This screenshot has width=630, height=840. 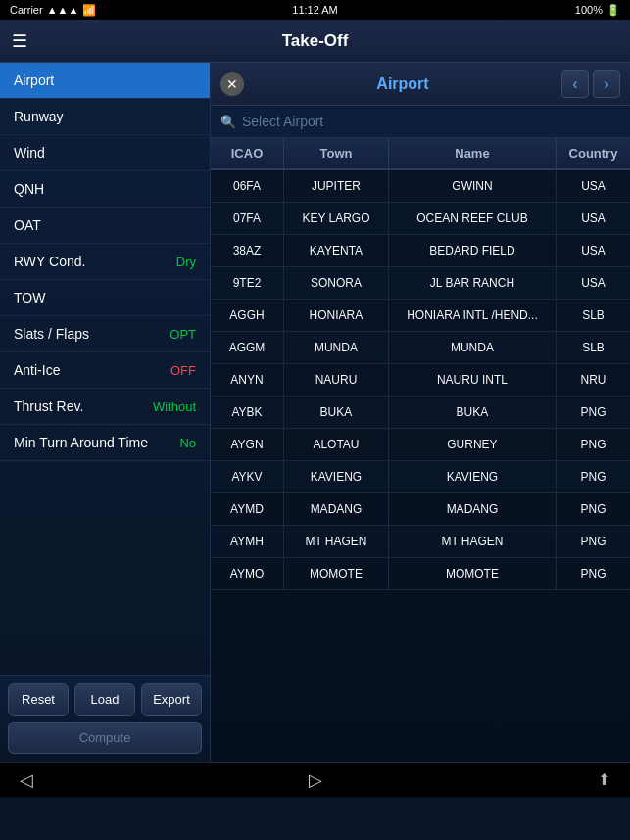 I want to click on status-time: 11:12 AM, so click(x=315, y=10).